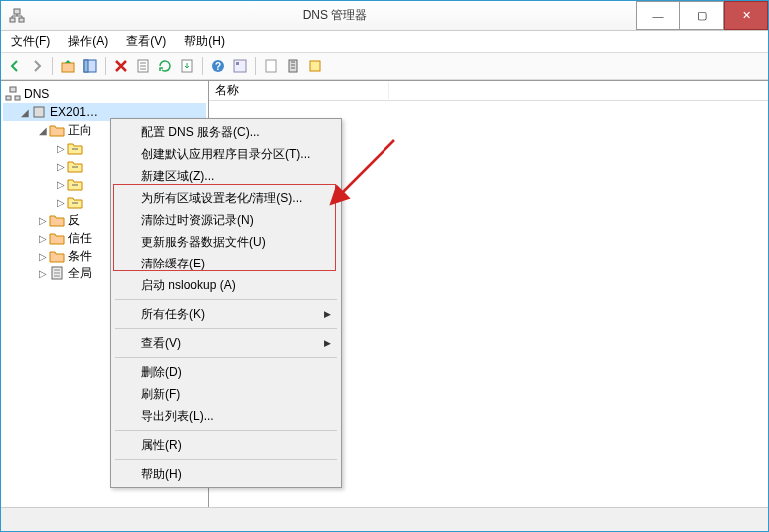 Image resolution: width=769 pixels, height=532 pixels. I want to click on help-button: ?, so click(218, 66).